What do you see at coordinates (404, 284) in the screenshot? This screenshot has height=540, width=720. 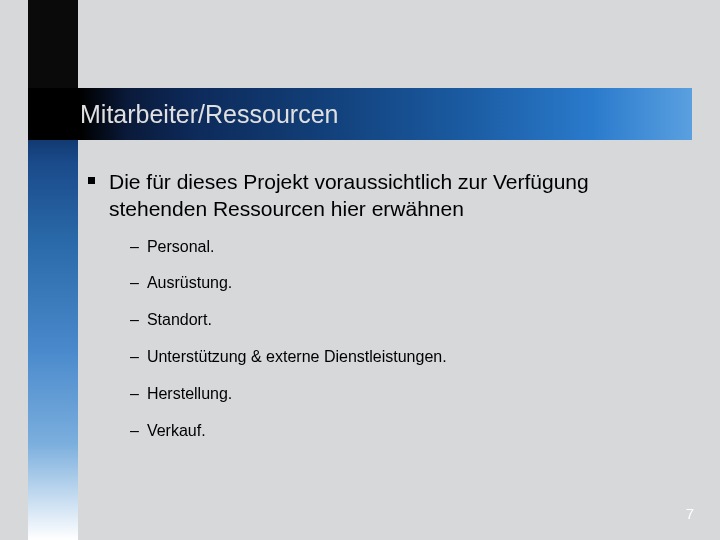 I see `list-item: – Ausrüstung.` at bounding box center [404, 284].